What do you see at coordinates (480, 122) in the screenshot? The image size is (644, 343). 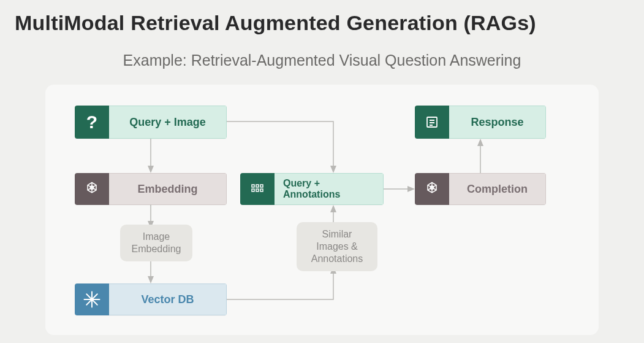 I see `node-response: Response` at bounding box center [480, 122].